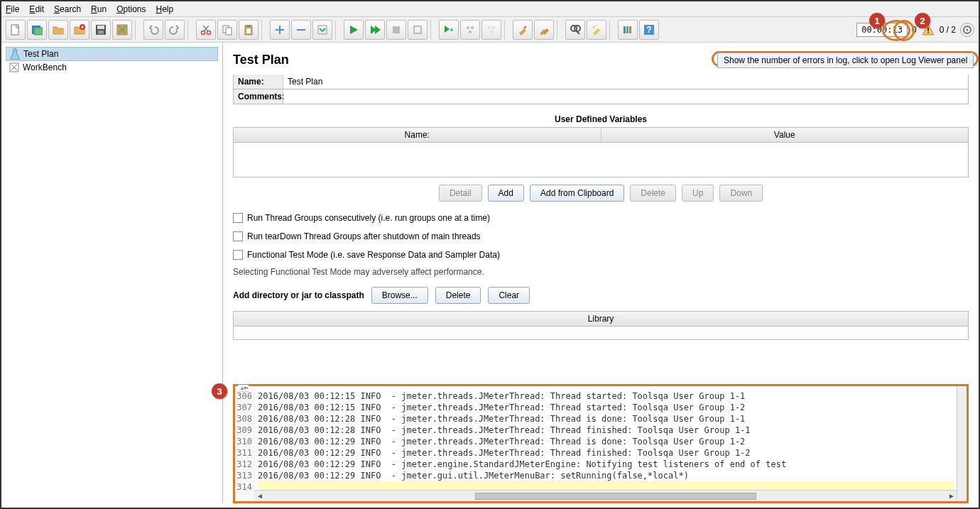 This screenshot has height=509, width=980. What do you see at coordinates (615, 496) in the screenshot?
I see `scroll-thumb` at bounding box center [615, 496].